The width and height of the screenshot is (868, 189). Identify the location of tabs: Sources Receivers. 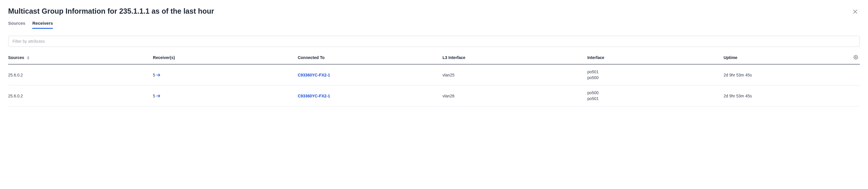
(434, 25).